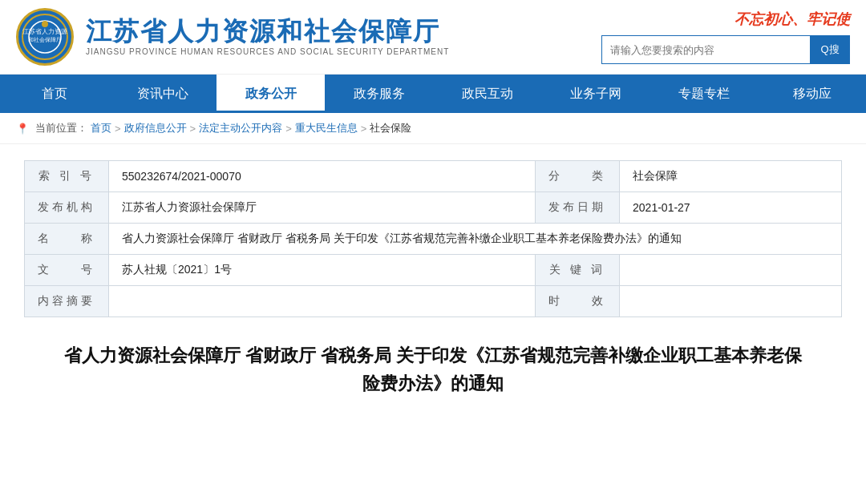 This screenshot has height=504, width=866. I want to click on breadcrumb-sep-4: >, so click(364, 128).